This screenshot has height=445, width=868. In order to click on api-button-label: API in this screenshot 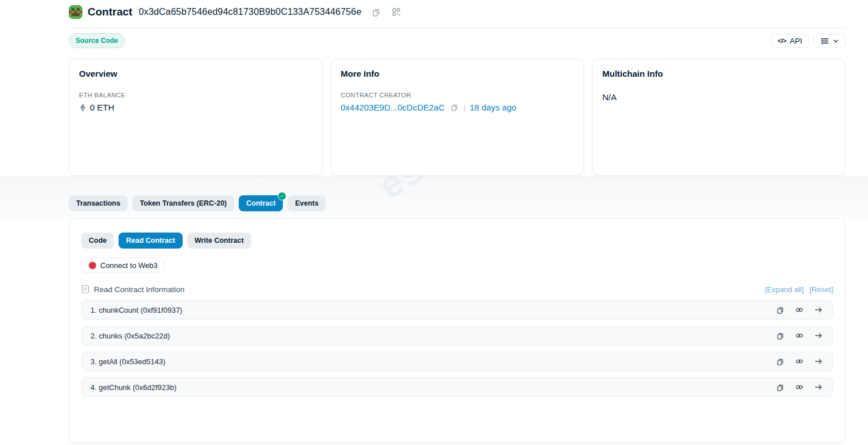, I will do `click(796, 41)`.